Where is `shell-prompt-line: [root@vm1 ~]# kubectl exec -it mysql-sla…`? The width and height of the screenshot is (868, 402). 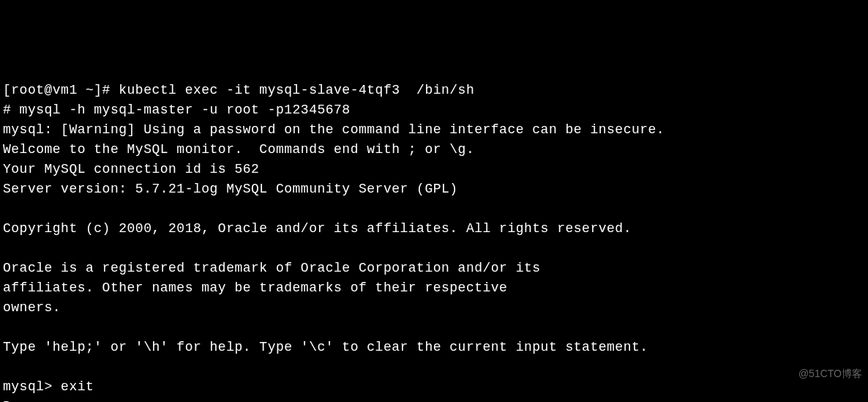
shell-prompt-line: [root@vm1 ~]# kubectl exec -it mysql-sla… is located at coordinates (239, 90).